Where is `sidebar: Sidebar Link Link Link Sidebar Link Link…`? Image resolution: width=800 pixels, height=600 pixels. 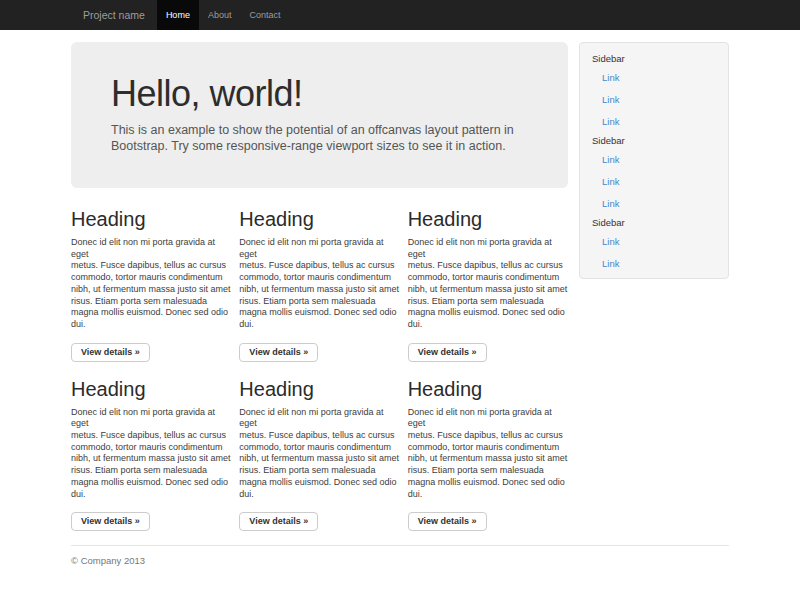
sidebar: Sidebar Link Link Link Sidebar Link Link… is located at coordinates (654, 160).